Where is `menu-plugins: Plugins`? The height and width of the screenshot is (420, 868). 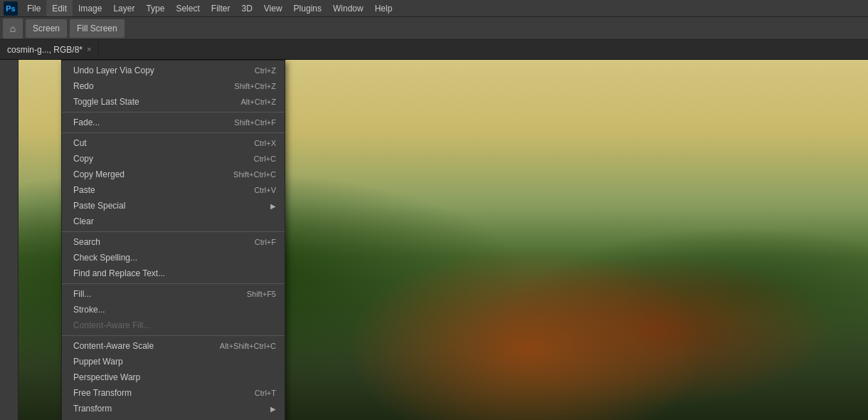
menu-plugins: Plugins is located at coordinates (307, 9).